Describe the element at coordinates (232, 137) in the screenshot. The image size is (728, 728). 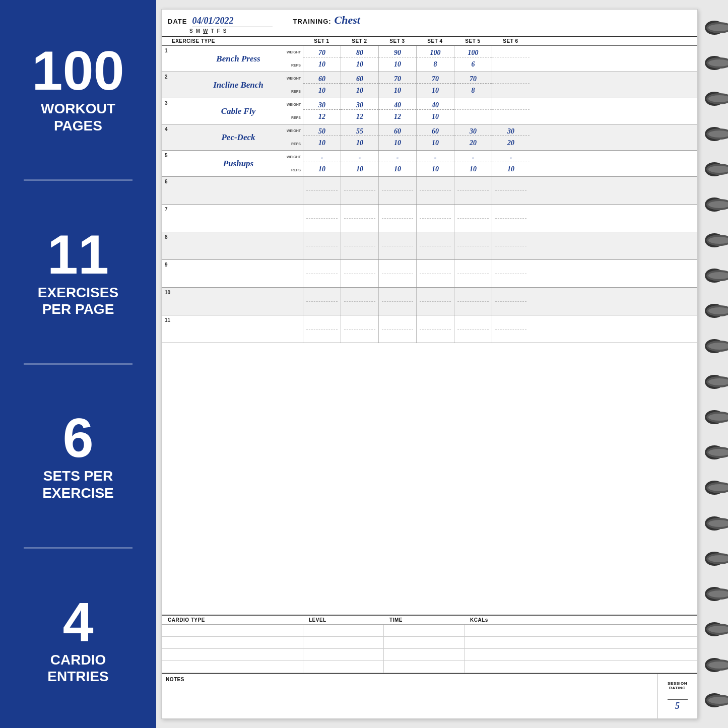
I see `exercise-name-cell: 4Pec-DeckWEIGHTREPS` at that location.